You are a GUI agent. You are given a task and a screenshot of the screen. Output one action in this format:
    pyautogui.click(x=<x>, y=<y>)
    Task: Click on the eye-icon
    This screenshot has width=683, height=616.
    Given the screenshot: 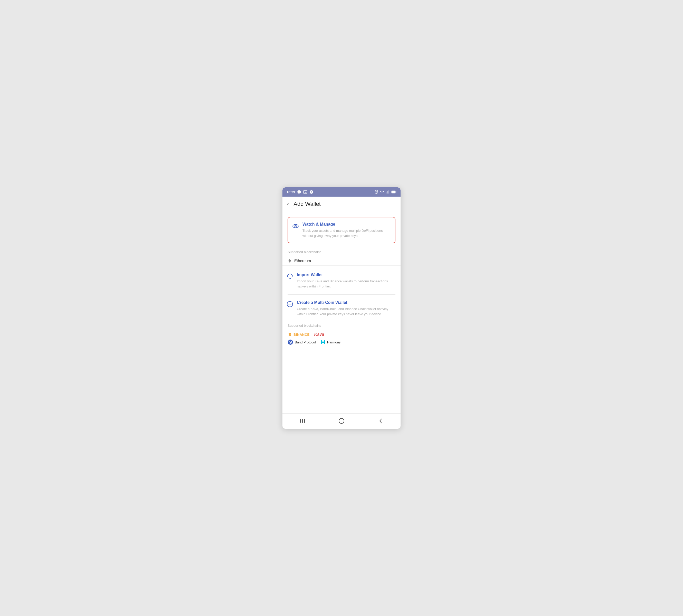 What is the action you would take?
    pyautogui.click(x=296, y=227)
    